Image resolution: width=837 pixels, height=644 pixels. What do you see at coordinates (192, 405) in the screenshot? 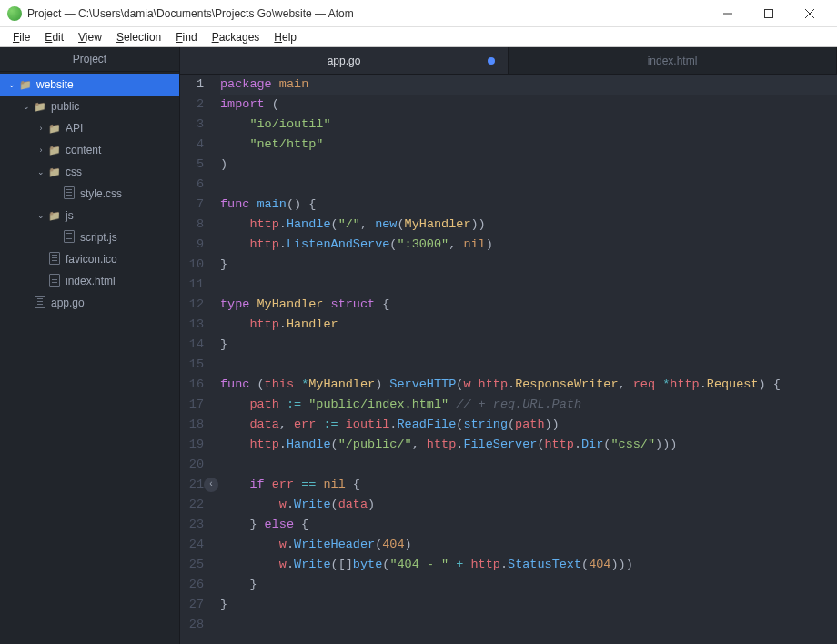
I see `line-number: 17` at bounding box center [192, 405].